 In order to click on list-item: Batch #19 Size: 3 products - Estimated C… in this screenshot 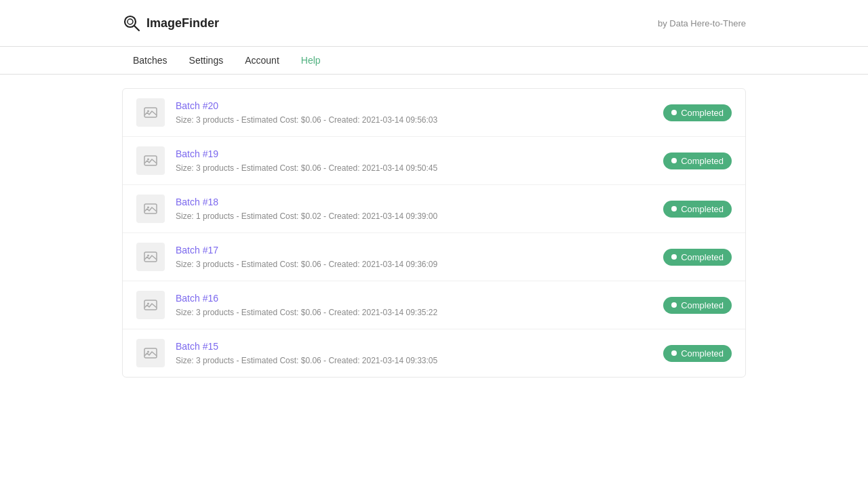, I will do `click(434, 161)`.